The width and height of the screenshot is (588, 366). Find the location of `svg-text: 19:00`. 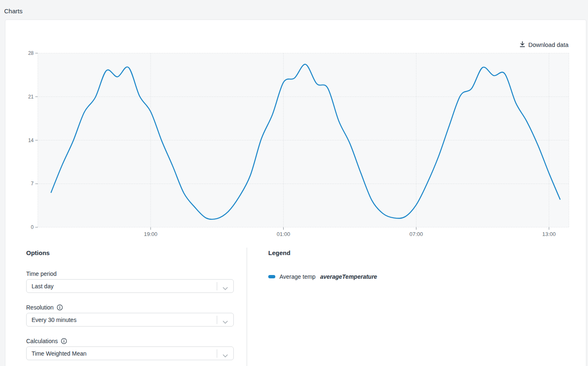

svg-text: 19:00 is located at coordinates (151, 234).